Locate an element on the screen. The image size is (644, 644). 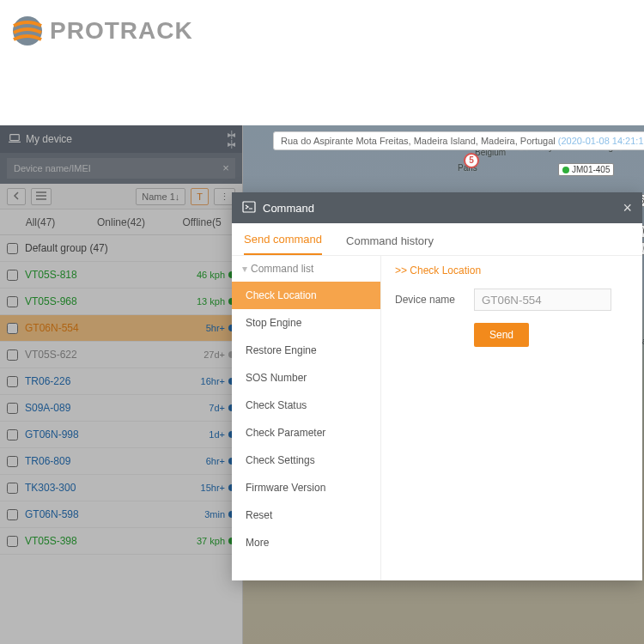
tab-command-history: Command history is located at coordinates (390, 245).